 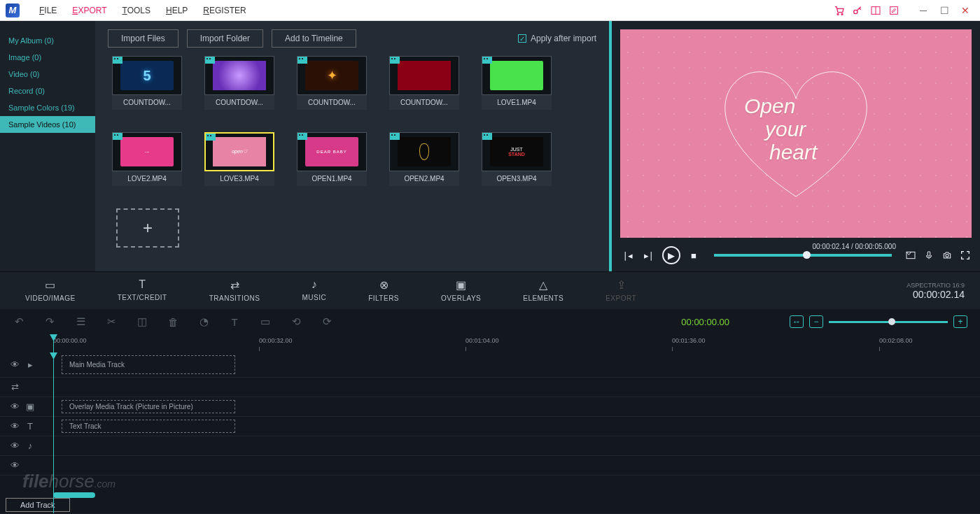 What do you see at coordinates (628, 255) in the screenshot?
I see `prev-frame-button: ∣◂` at bounding box center [628, 255].